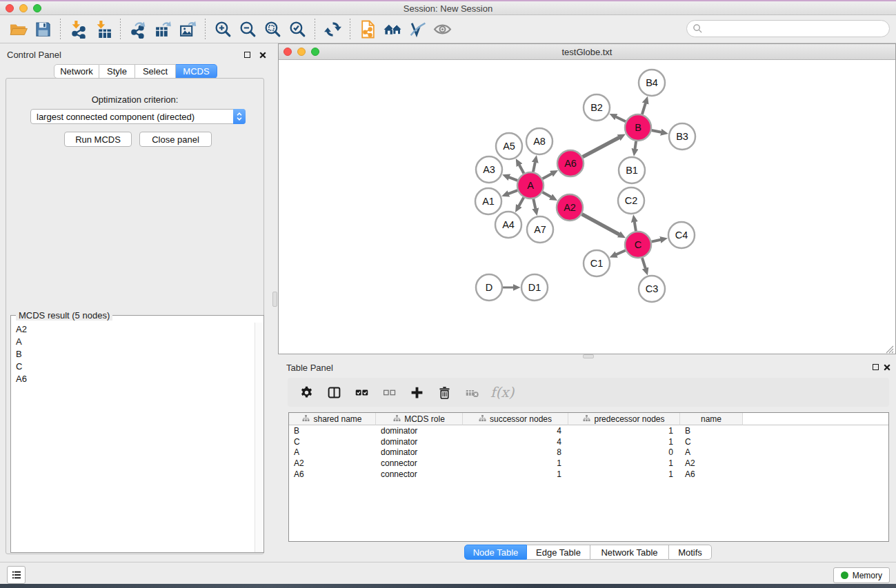 Image resolution: width=896 pixels, height=588 pixels. I want to click on graph-node-A: A, so click(530, 185).